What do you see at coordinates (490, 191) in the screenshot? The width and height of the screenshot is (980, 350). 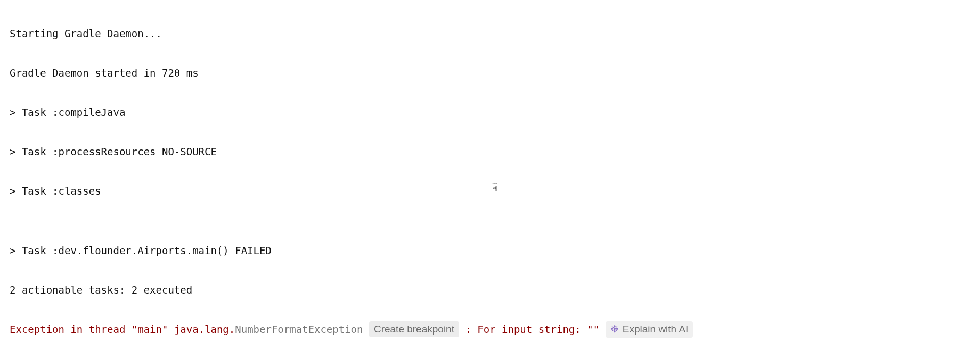 I see `log-line: > Task :classes` at bounding box center [490, 191].